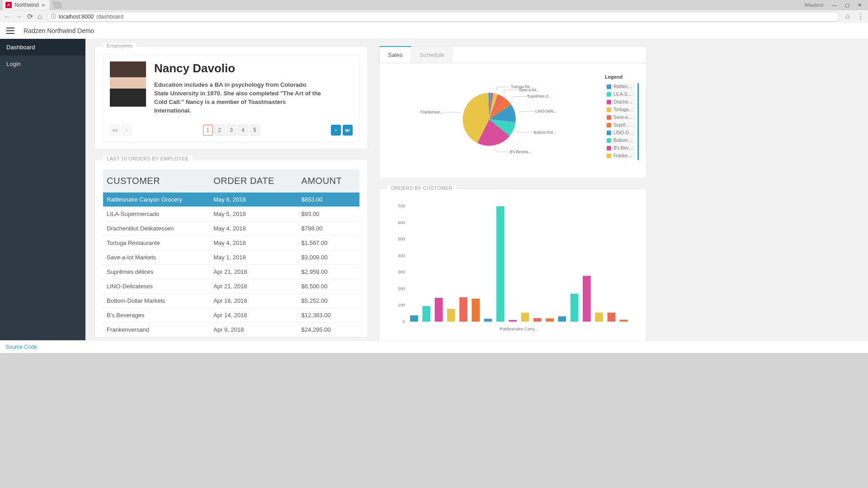  Describe the element at coordinates (156, 315) in the screenshot. I see `cell-customer: B's Beverages` at that location.